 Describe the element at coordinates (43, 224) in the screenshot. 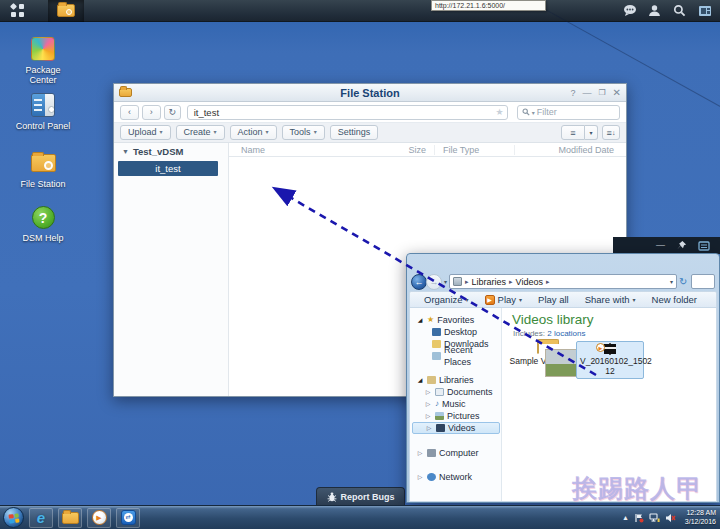

I see `desktop-icon-dsm-help: ? DSM Help` at that location.